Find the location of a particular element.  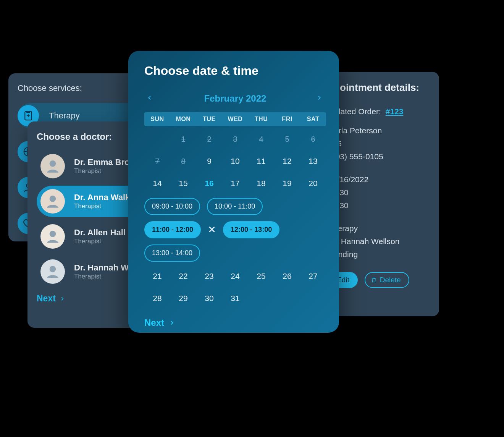

calendar-day: 22 is located at coordinates (183, 276).